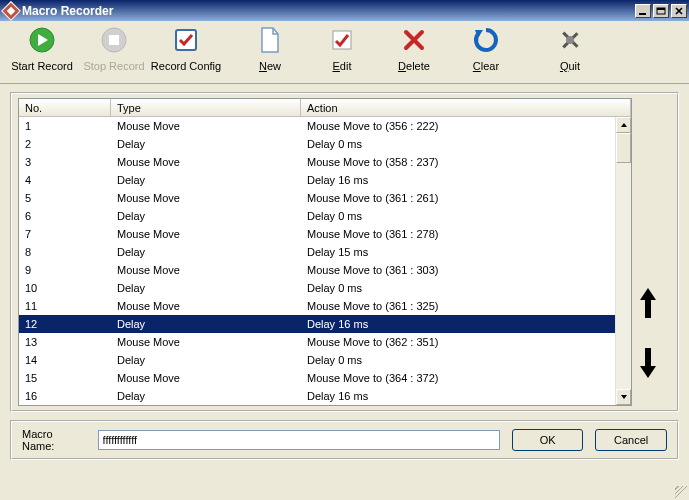 This screenshot has height=500, width=689. What do you see at coordinates (270, 52) in the screenshot?
I see `new-button: New` at bounding box center [270, 52].